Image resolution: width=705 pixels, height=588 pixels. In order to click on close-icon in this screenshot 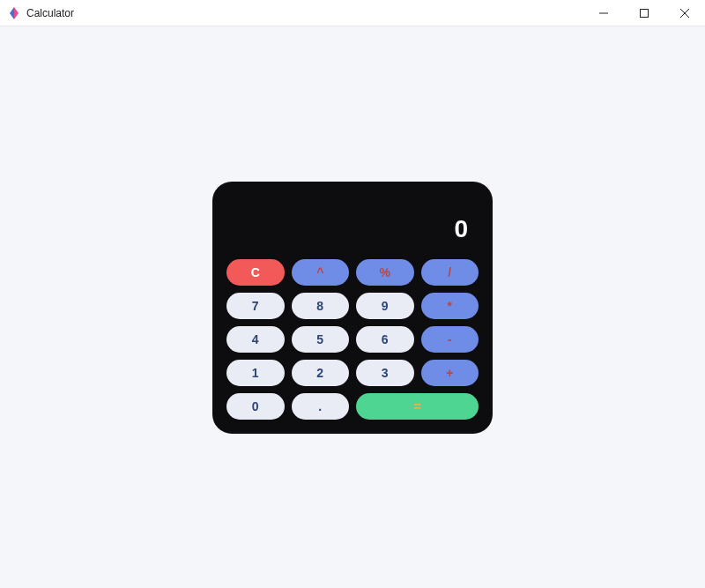, I will do `click(685, 13)`.